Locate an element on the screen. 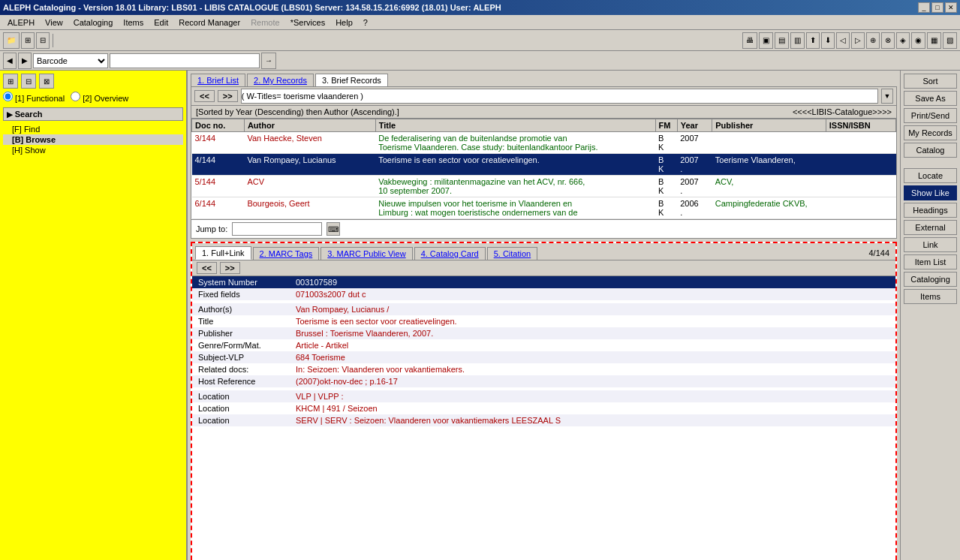 The height and width of the screenshot is (560, 960). field-label-title: Title is located at coordinates (241, 321).